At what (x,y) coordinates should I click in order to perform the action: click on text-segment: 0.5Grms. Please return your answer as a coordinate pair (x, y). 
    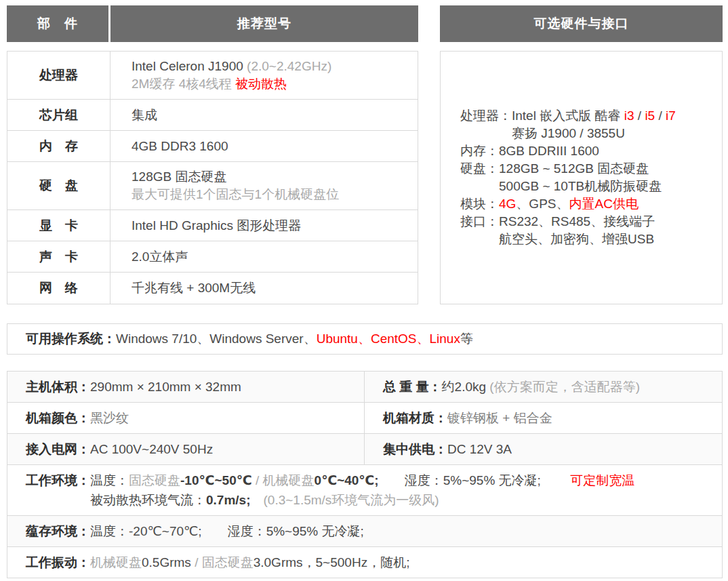
    Looking at the image, I should click on (167, 563).